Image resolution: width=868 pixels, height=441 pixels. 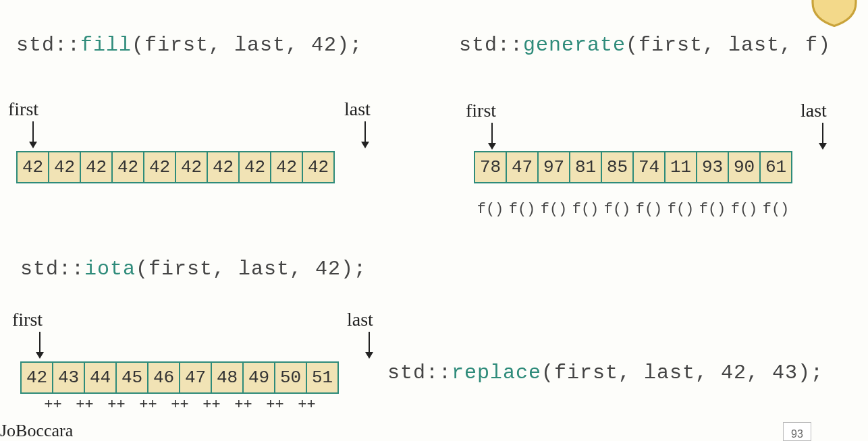 What do you see at coordinates (227, 378) in the screenshot?
I see `array-cell: 48` at bounding box center [227, 378].